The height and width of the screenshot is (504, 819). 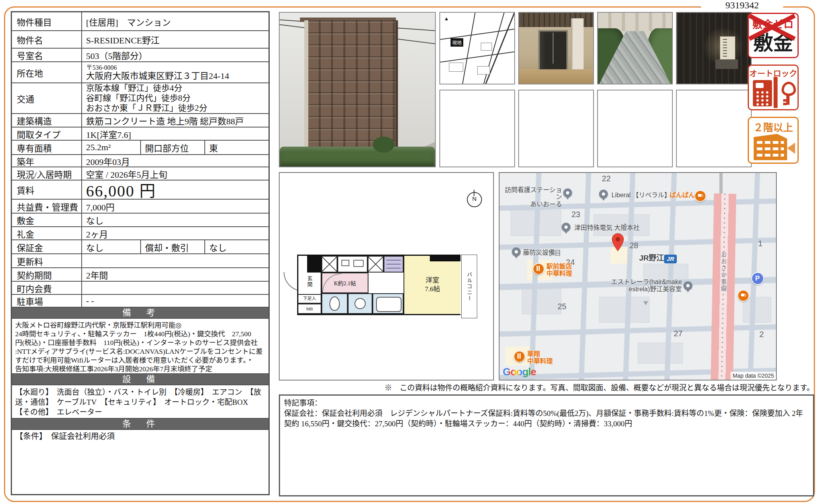 What do you see at coordinates (760, 244) in the screenshot?
I see `block-number: 1` at bounding box center [760, 244].